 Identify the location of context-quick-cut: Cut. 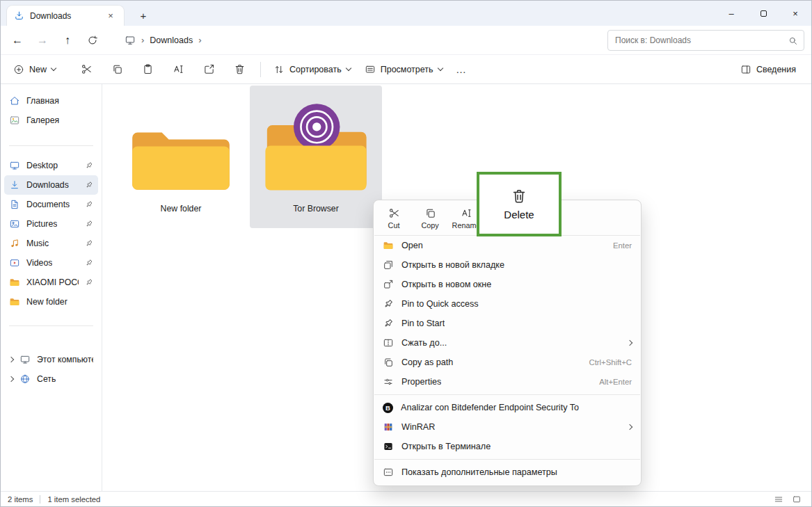
(394, 218).